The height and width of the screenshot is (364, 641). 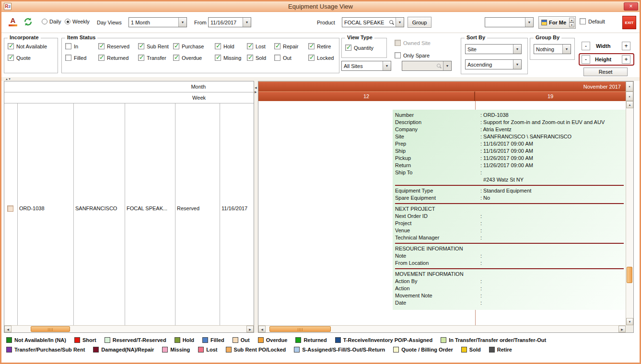 What do you see at coordinates (320, 79) in the screenshot?
I see `horizontal-splitter` at bounding box center [320, 79].